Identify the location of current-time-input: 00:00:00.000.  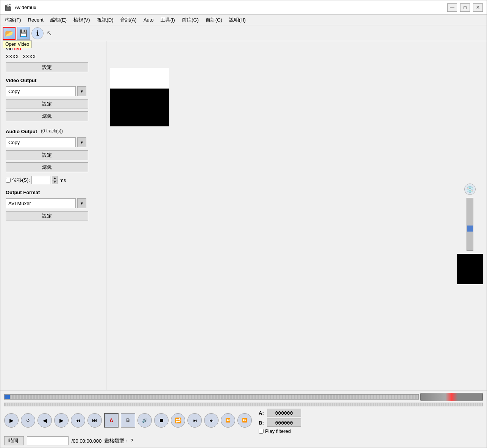
(48, 441).